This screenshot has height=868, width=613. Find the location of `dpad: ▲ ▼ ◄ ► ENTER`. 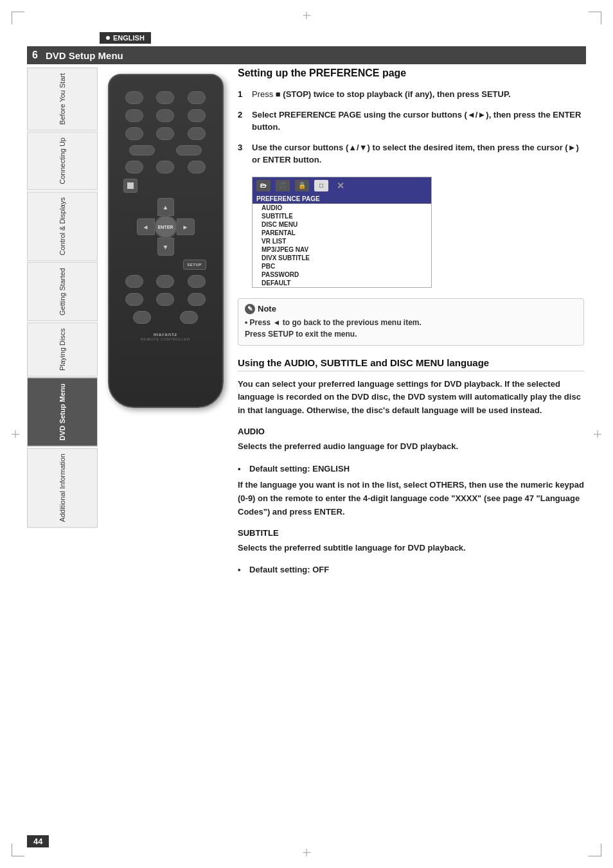

dpad: ▲ ▼ ◄ ► ENTER is located at coordinates (166, 227).